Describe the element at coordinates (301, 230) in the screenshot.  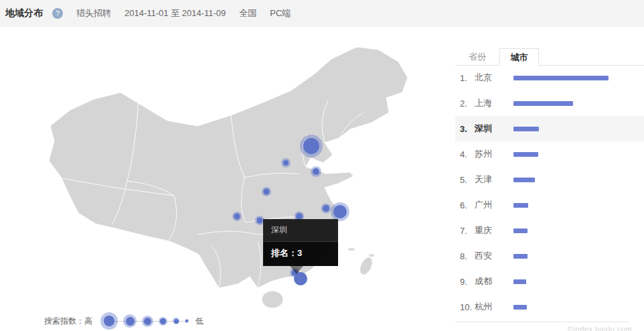
I see `tooltip-city-name: 深圳` at that location.